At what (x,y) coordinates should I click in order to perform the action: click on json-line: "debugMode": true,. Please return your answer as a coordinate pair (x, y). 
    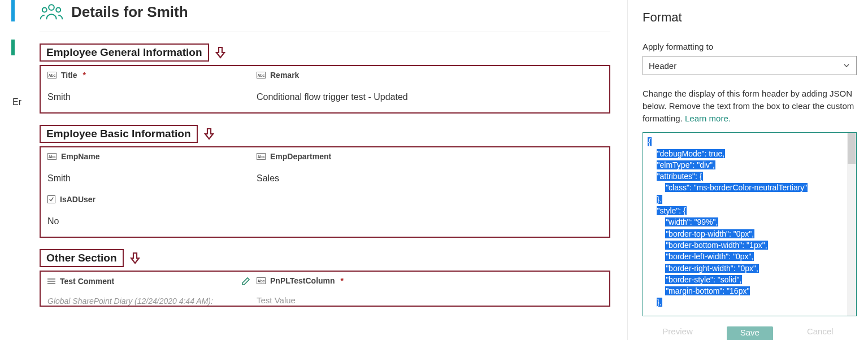
    Looking at the image, I should click on (750, 154).